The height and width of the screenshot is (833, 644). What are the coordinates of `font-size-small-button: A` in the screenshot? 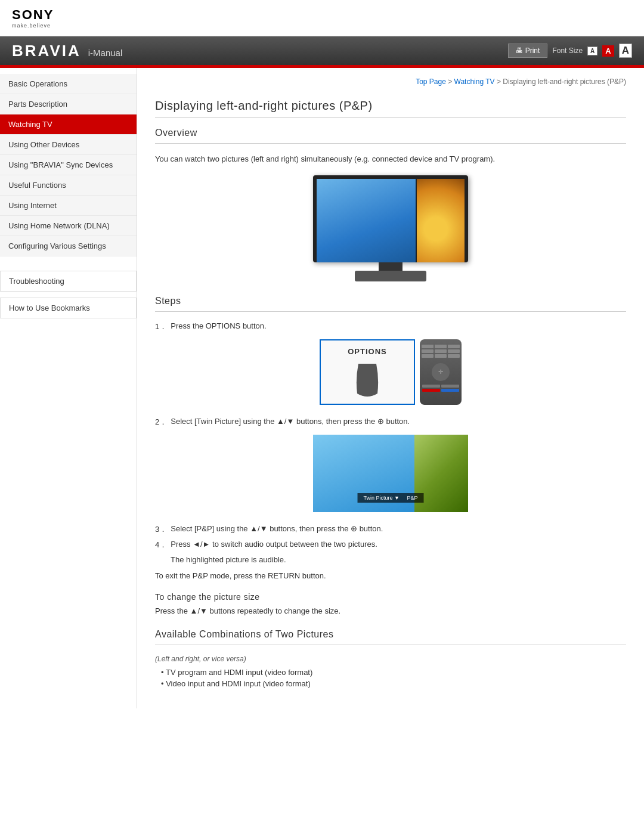 It's located at (593, 51).